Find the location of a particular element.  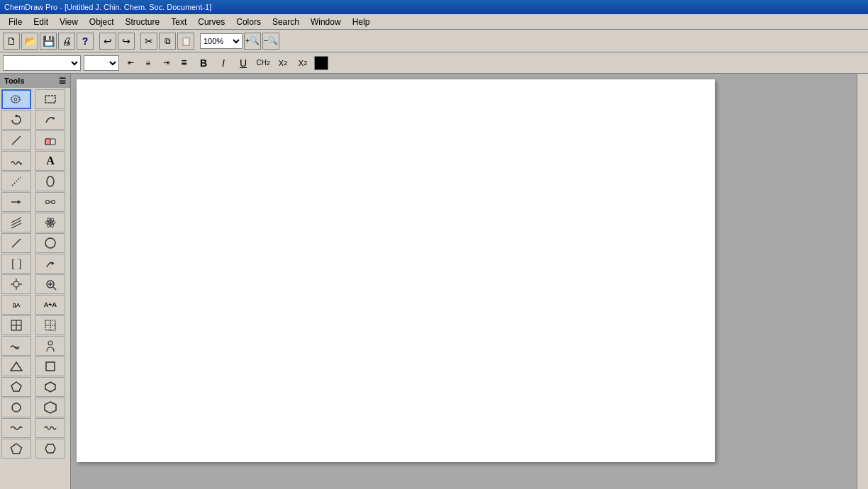

bracket-tool: [ ] is located at coordinates (16, 264).